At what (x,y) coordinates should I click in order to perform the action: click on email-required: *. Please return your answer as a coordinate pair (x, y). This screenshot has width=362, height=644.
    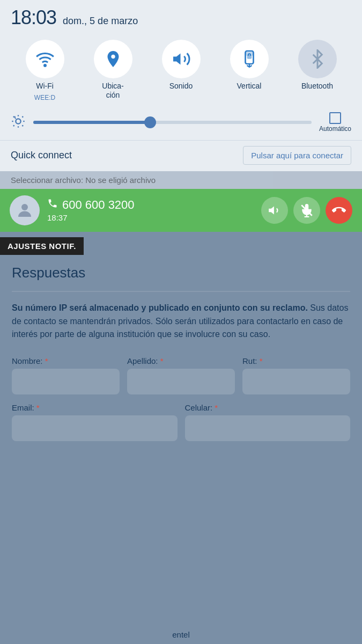
    Looking at the image, I should click on (38, 408).